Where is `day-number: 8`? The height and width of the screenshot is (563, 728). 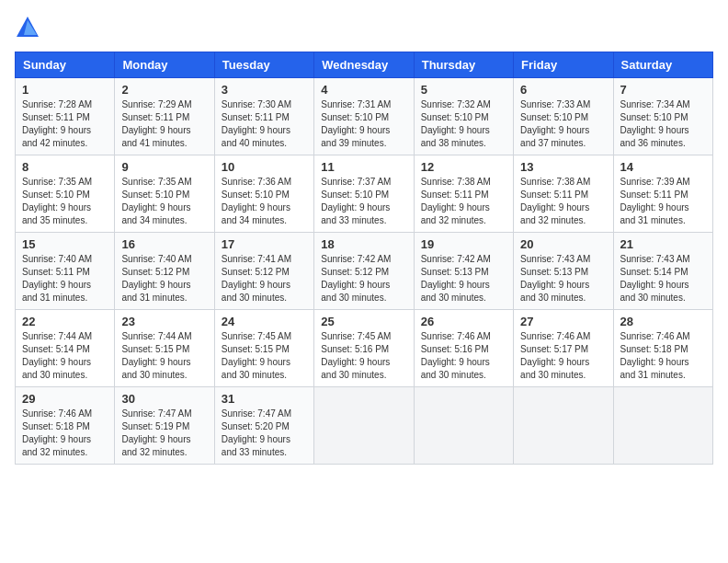
day-number: 8 is located at coordinates (64, 167).